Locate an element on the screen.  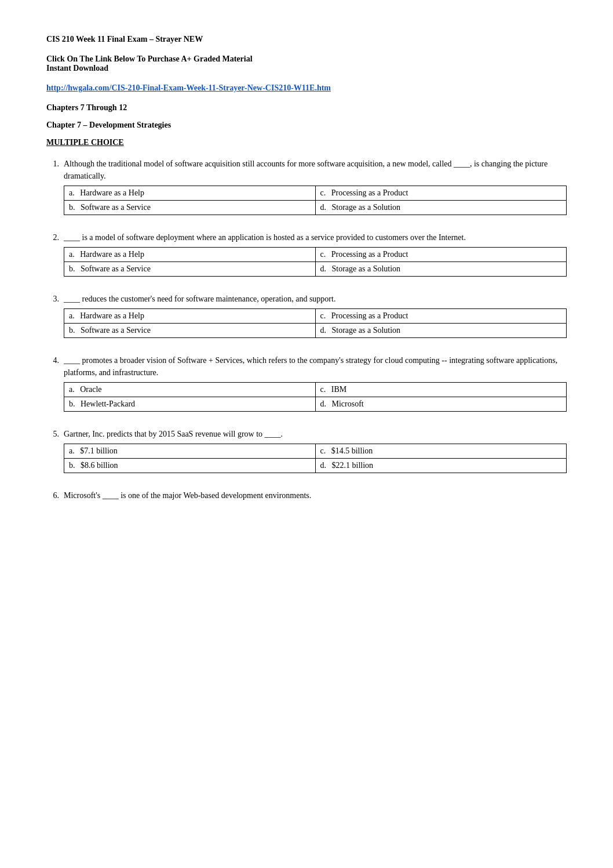
chapter-title: Chapter 7 – Development Strategies is located at coordinates (306, 125).